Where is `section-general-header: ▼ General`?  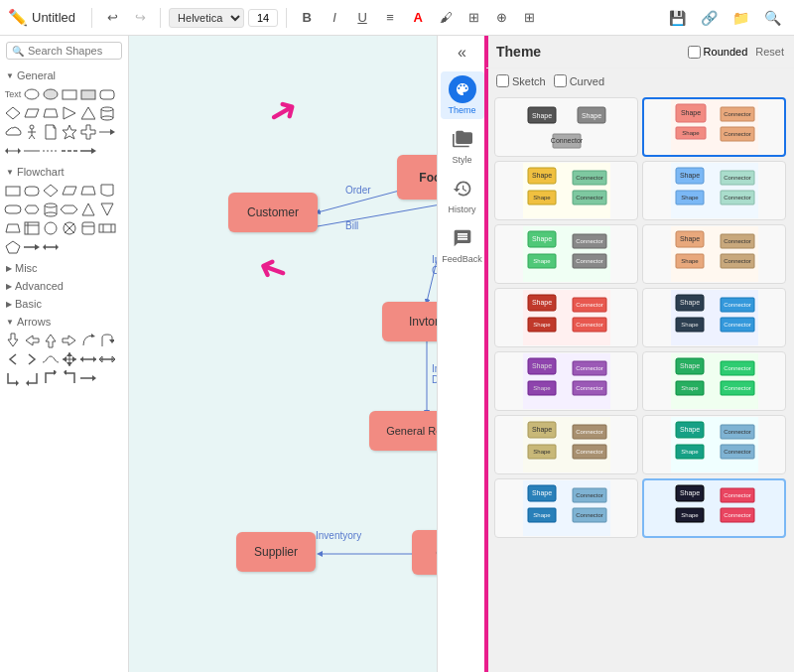 section-general-header: ▼ General is located at coordinates (64, 74).